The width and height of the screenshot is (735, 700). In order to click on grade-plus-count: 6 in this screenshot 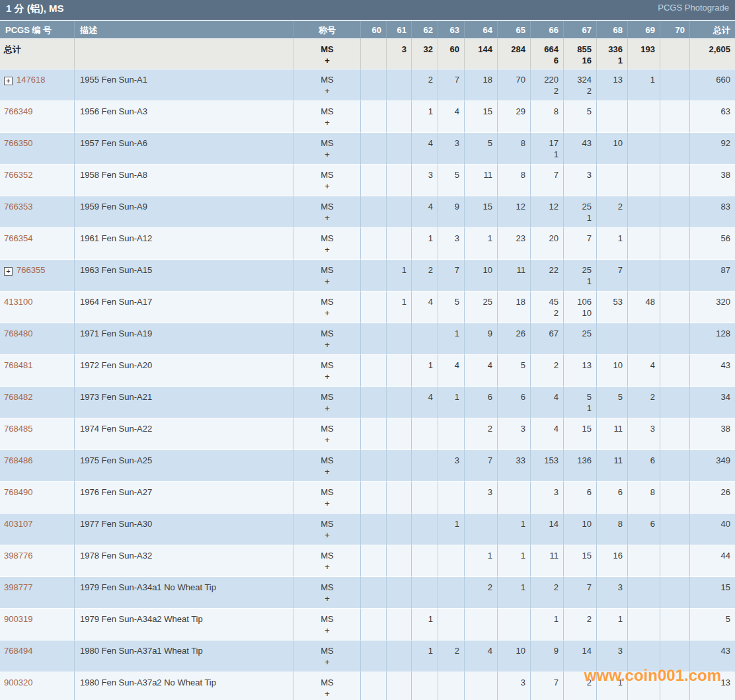, I will do `click(547, 61)`.